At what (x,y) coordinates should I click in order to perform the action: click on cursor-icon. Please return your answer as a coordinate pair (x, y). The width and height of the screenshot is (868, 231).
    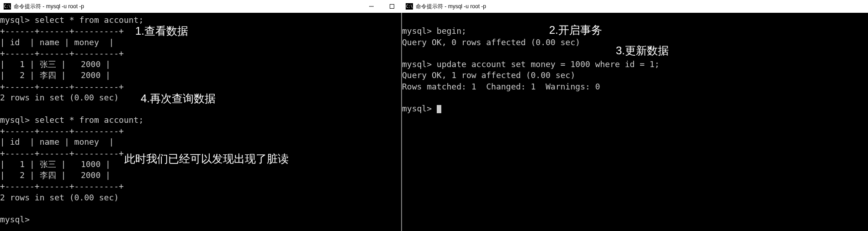
    Looking at the image, I should click on (439, 109).